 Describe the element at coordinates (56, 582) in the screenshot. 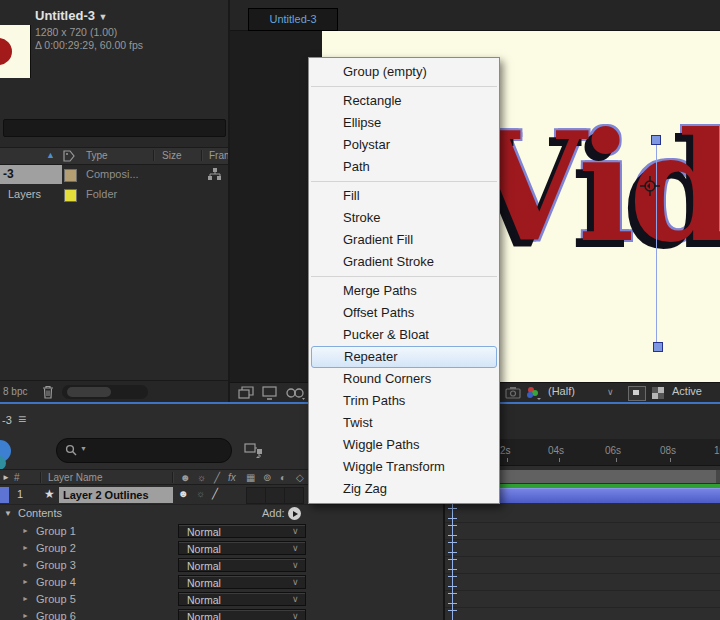

I see `group-name: Group 4` at that location.